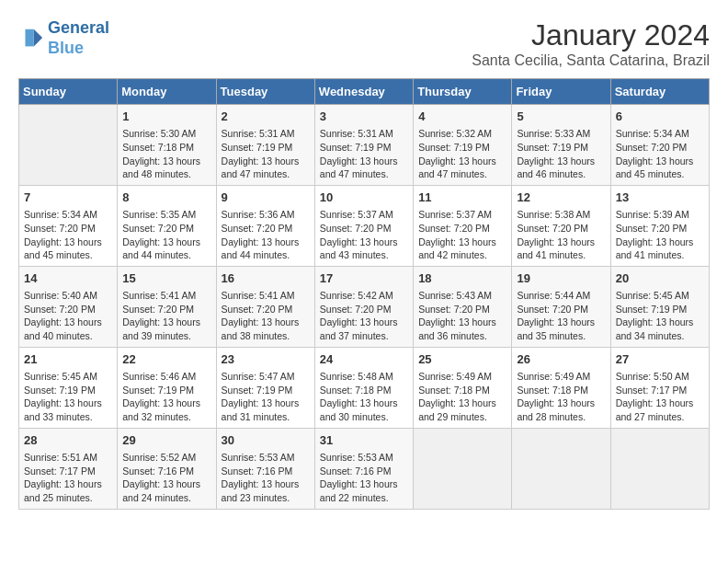 Image resolution: width=728 pixels, height=563 pixels. Describe the element at coordinates (660, 316) in the screenshot. I see `cell-content: Sunrise: 5:45 AM Sunset: 7:19 PM Dayligh…` at that location.